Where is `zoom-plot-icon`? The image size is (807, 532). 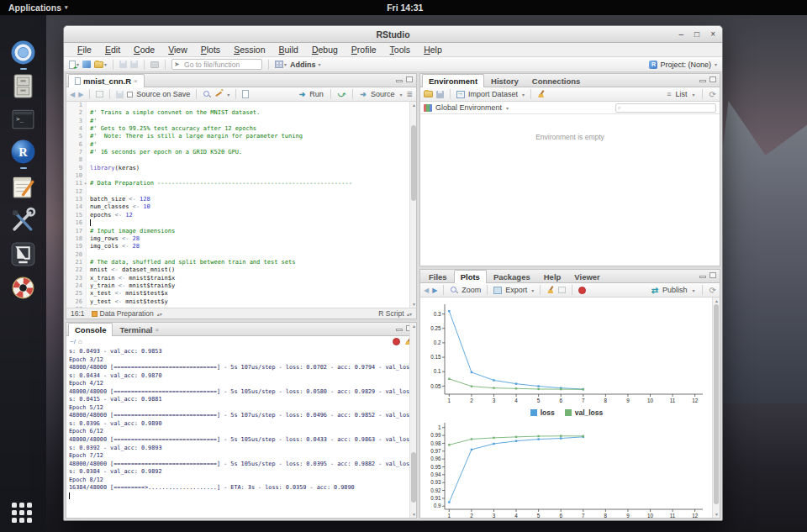 zoom-plot-icon is located at coordinates (454, 290).